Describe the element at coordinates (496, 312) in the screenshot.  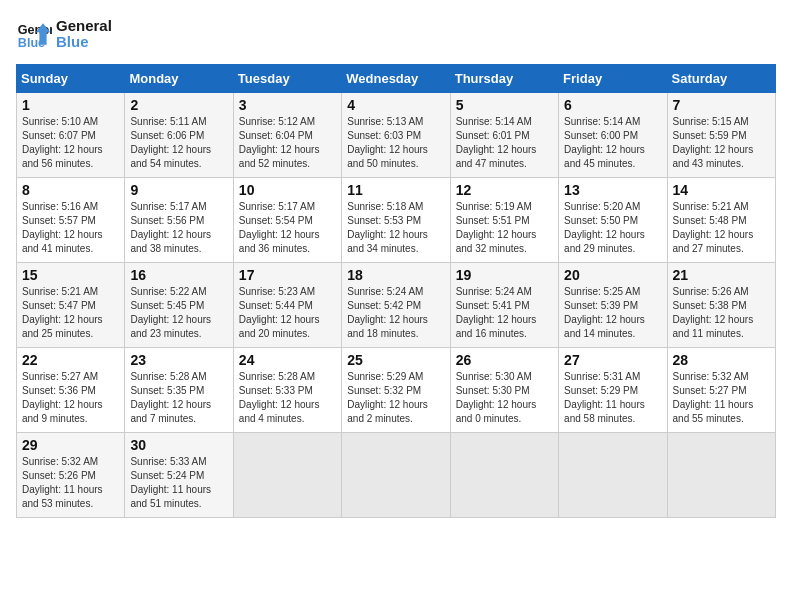
I see `cell-info: Sunrise: 5:24 AMSunset: 5:41 PMDaylight:…` at that location.